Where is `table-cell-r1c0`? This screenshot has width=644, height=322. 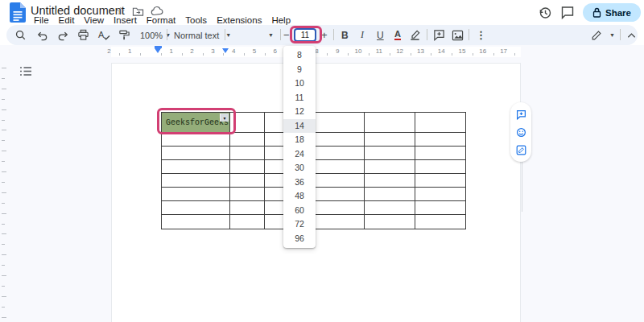
table-cell-r1c0 is located at coordinates (196, 140).